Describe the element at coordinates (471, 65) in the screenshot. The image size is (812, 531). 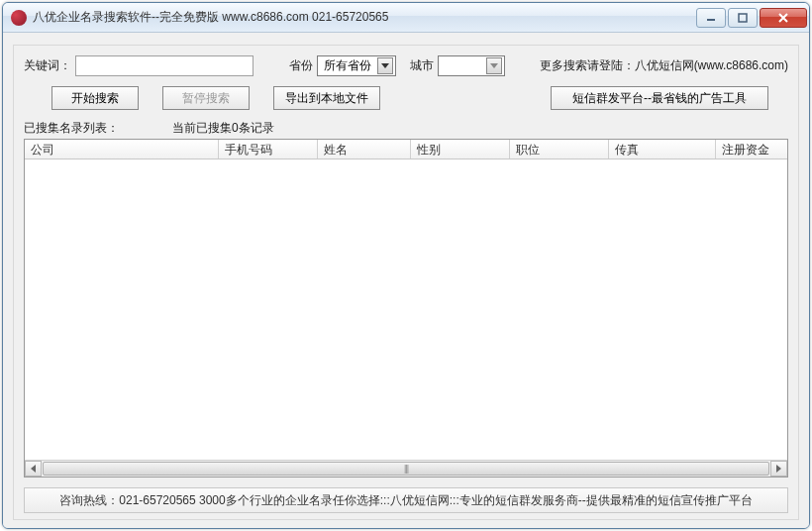
I see `city-select` at that location.